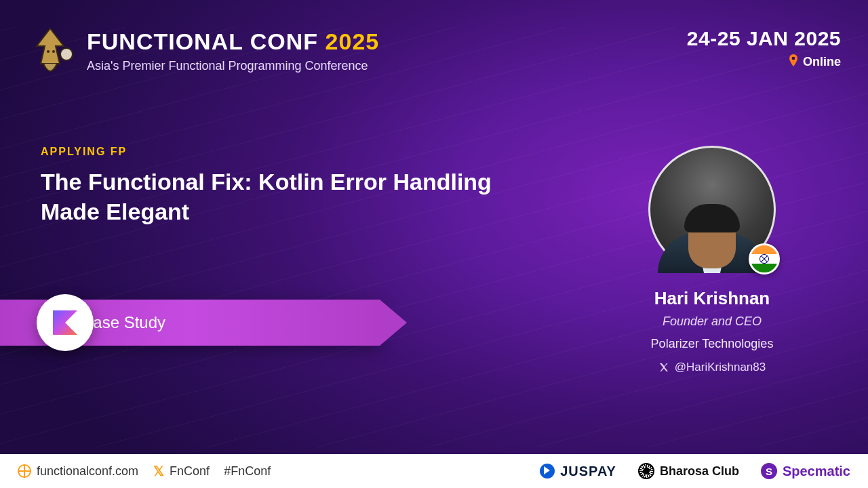  I want to click on sponsor-name: JUSPAY, so click(589, 472).